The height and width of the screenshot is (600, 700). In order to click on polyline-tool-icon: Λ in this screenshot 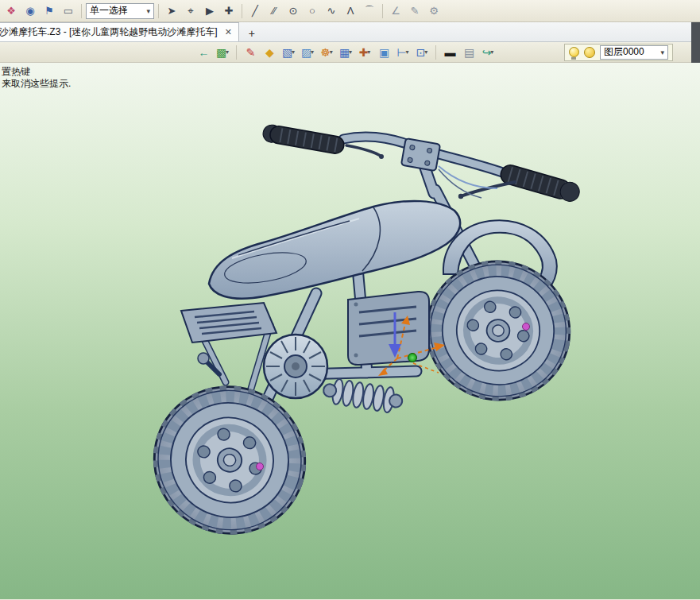, I will do `click(350, 11)`.